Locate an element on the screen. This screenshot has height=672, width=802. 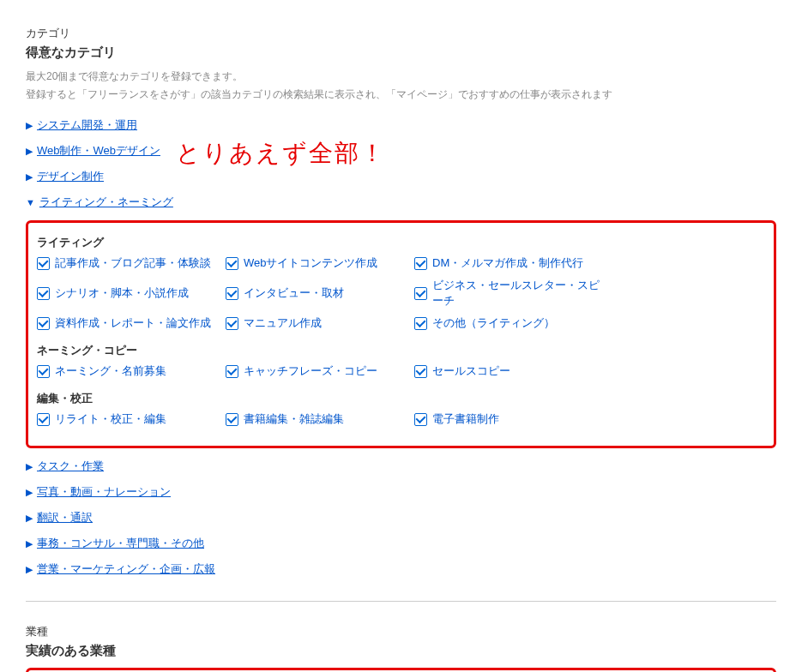
checkbox-item: Webサイトコンテンツ作成 is located at coordinates (320, 263).